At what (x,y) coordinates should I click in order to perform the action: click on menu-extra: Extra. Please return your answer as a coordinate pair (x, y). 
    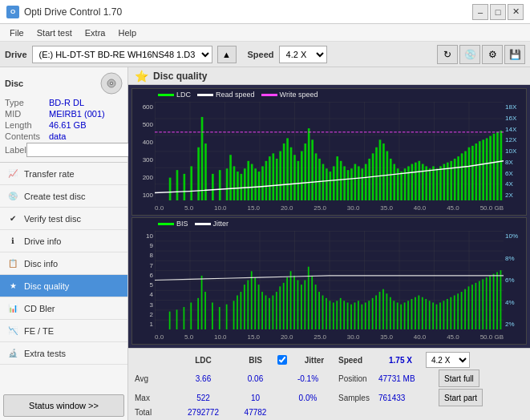
    Looking at the image, I should click on (95, 33).